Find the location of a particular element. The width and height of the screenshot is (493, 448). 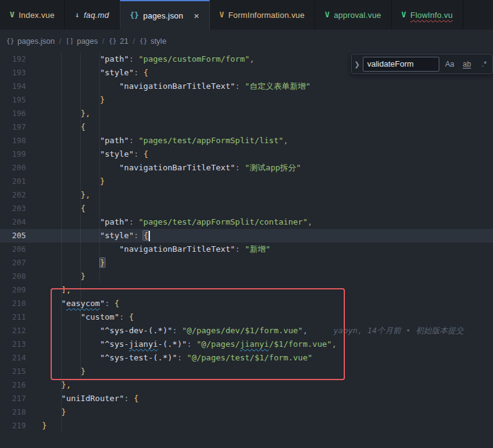

code-line-207: 207 } is located at coordinates (247, 263).